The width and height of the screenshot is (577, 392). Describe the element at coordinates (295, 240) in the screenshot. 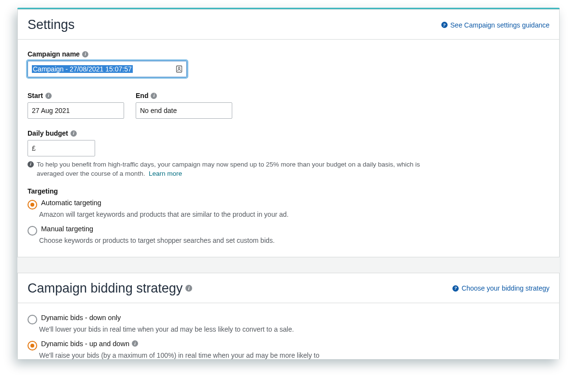

I see `targeting-manual-desc: Choose keywords or products to target sh…` at that location.